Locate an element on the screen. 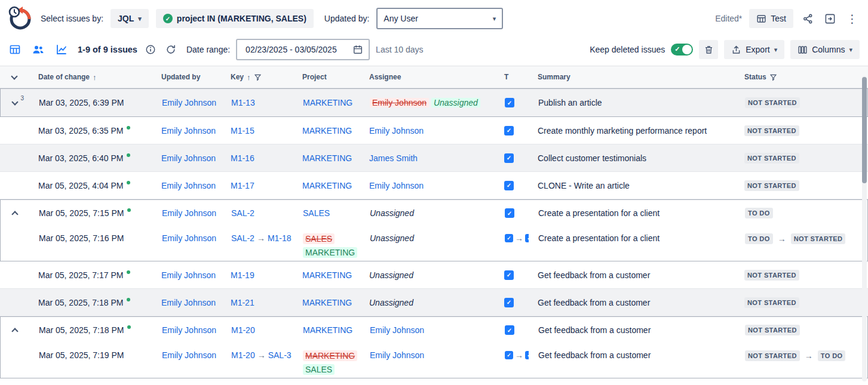  column-header-assignee: Assignee is located at coordinates (429, 77).